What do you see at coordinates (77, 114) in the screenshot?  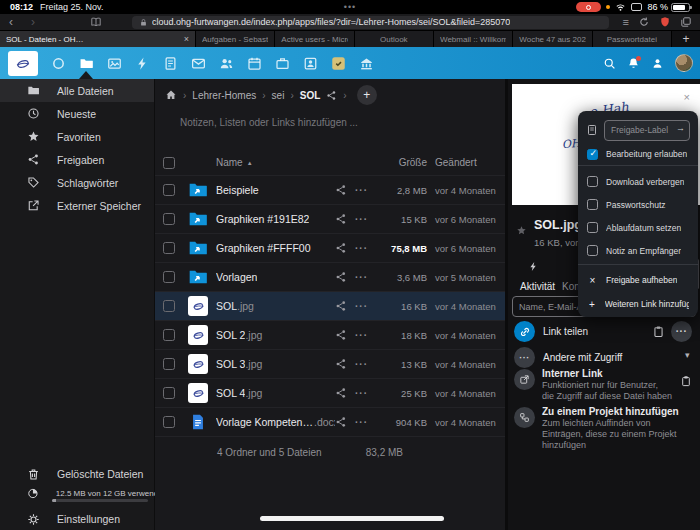 I see `sidebar-nav-item: Neueste` at bounding box center [77, 114].